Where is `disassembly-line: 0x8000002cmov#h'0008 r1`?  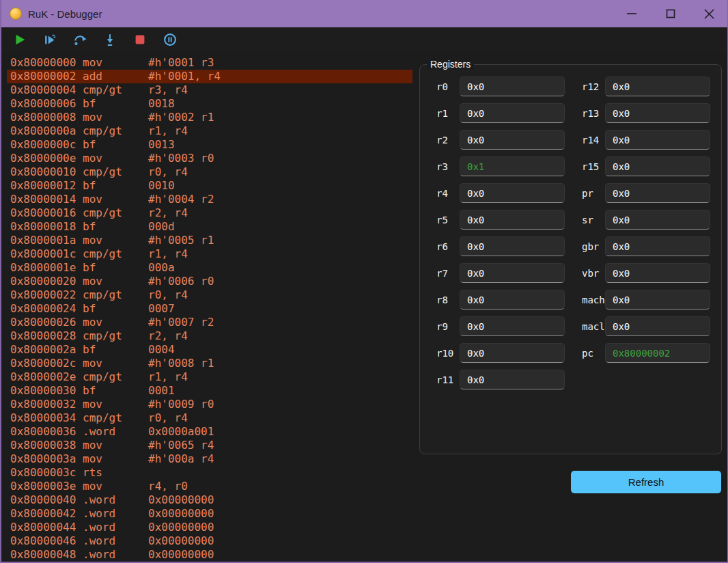
disassembly-line: 0x8000002cmov#h'0008 r1 is located at coordinates (210, 363).